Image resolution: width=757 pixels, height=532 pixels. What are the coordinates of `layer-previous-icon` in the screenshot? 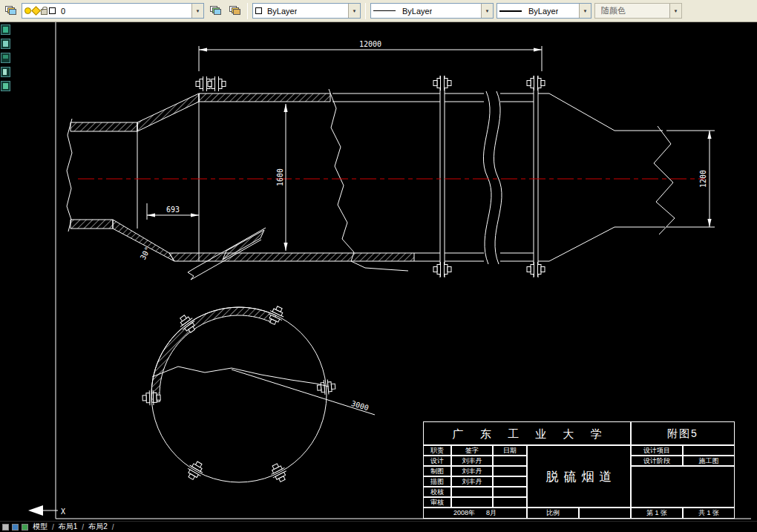 It's located at (235, 11).